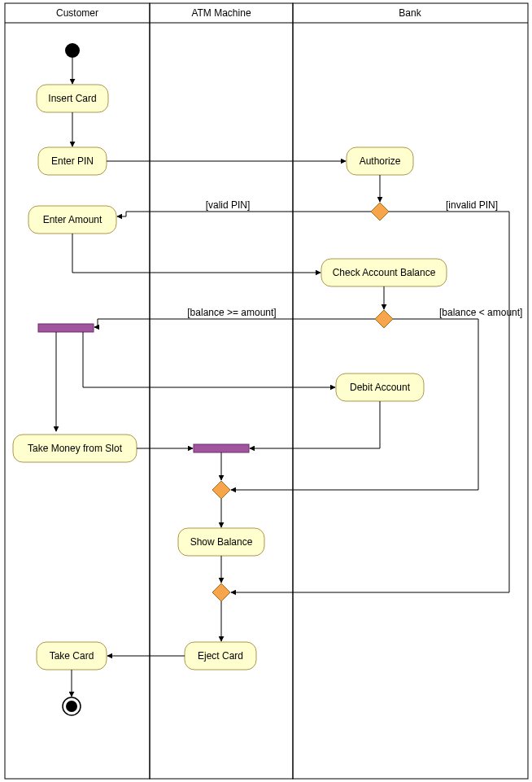  What do you see at coordinates (75, 448) in the screenshot?
I see `activity-take-money: Take Money from Slot` at bounding box center [75, 448].